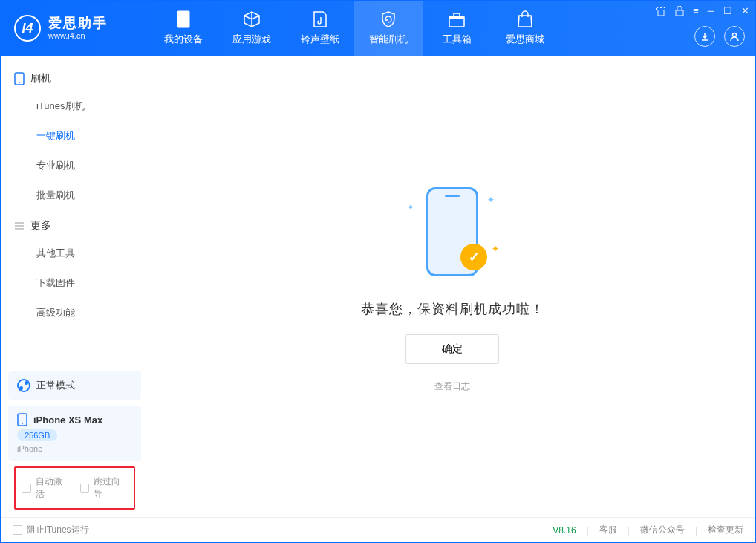  I want to click on nav-tabs: 我的设备 应用游戏 铃声壁纸 智能刷机 工具箱 爱思商城, so click(354, 28).